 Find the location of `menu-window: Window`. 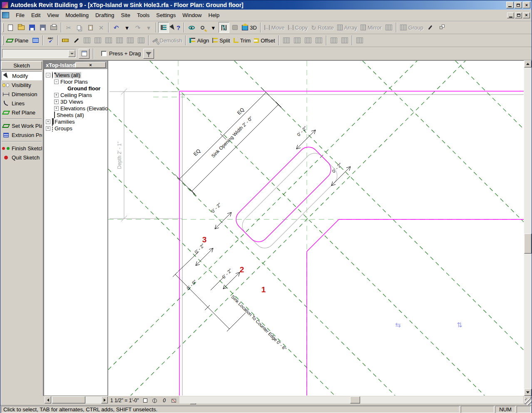

menu-window: Window is located at coordinates (192, 15).